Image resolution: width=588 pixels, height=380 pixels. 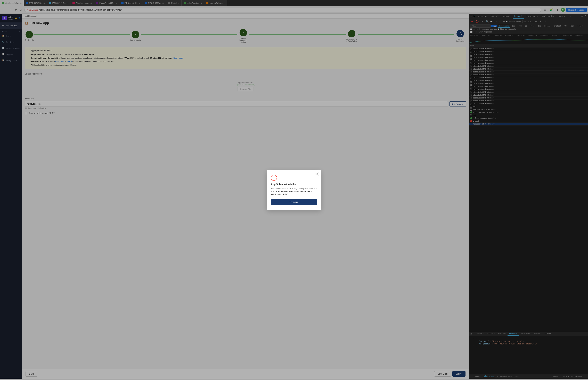 I want to click on modal-close-button: ✕, so click(x=317, y=174).